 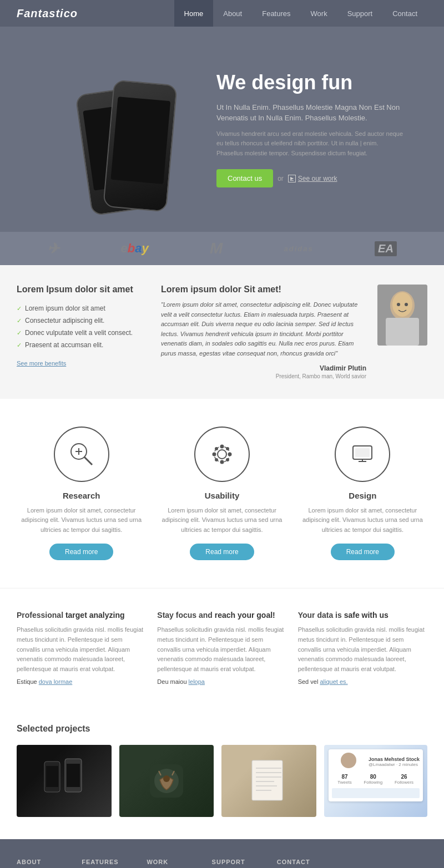 What do you see at coordinates (362, 454) in the screenshot?
I see `design-icon-circle` at bounding box center [362, 454].